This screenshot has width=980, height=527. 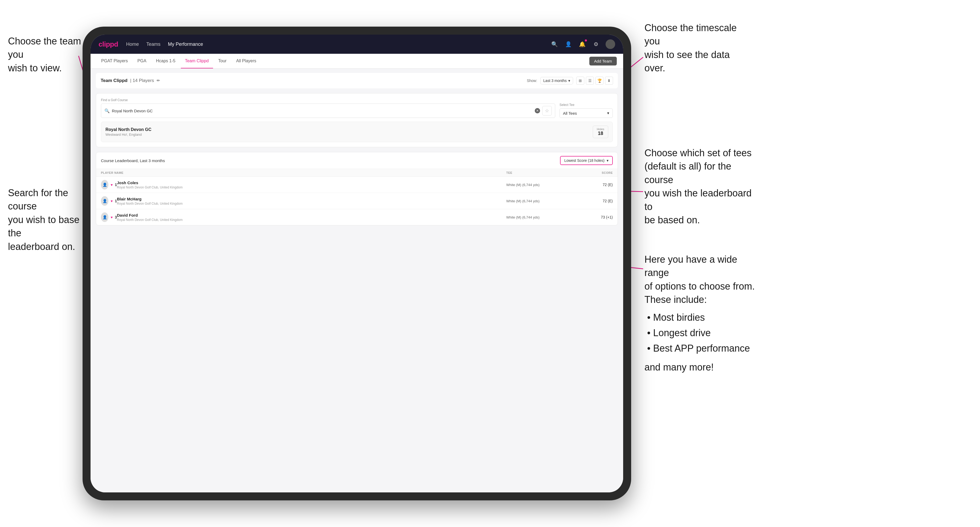 I want to click on course-details: Royal North Devon GC Westward Ho!, Engla…, so click(x=129, y=132).